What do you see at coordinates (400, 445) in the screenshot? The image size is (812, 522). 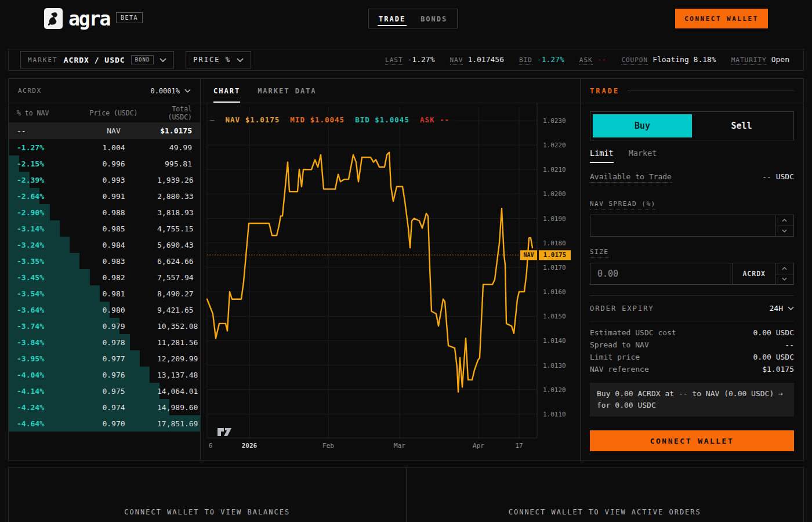 I see `svg-text: Mar` at bounding box center [400, 445].